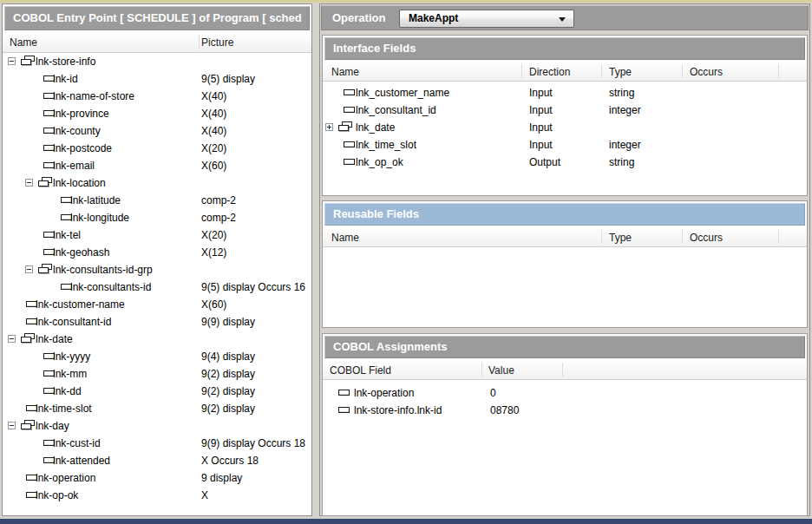 The height and width of the screenshot is (524, 812). I want to click on tree-item-lnk-yyyy: lnk-yyyy9(4) display, so click(157, 357).